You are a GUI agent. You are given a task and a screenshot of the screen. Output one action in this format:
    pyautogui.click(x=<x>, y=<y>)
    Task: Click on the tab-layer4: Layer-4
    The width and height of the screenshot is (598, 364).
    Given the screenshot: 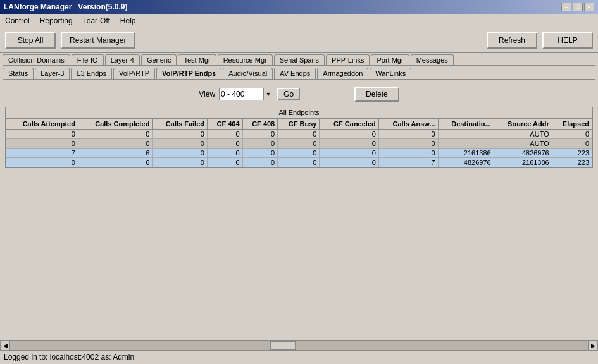 What is the action you would take?
    pyautogui.click(x=123, y=59)
    